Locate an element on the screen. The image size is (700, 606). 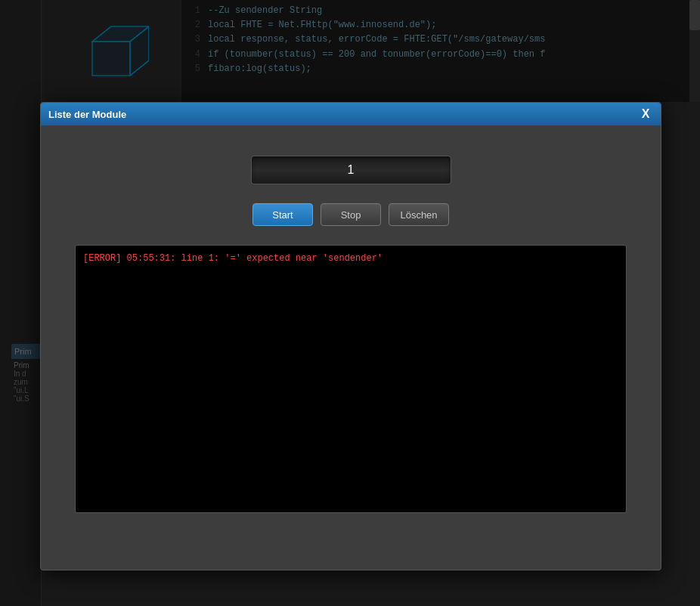
modal-title: Liste der Module is located at coordinates (88, 115).